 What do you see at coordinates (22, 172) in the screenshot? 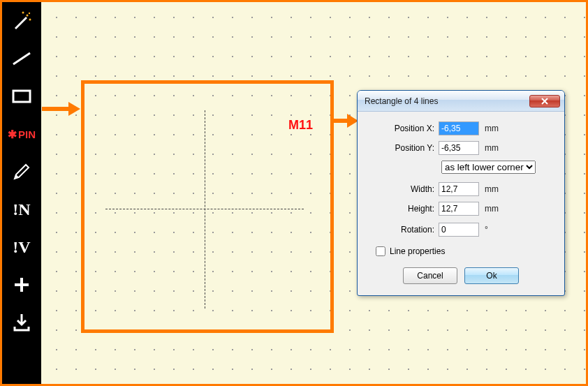
I see `pencil-icon` at bounding box center [22, 172].